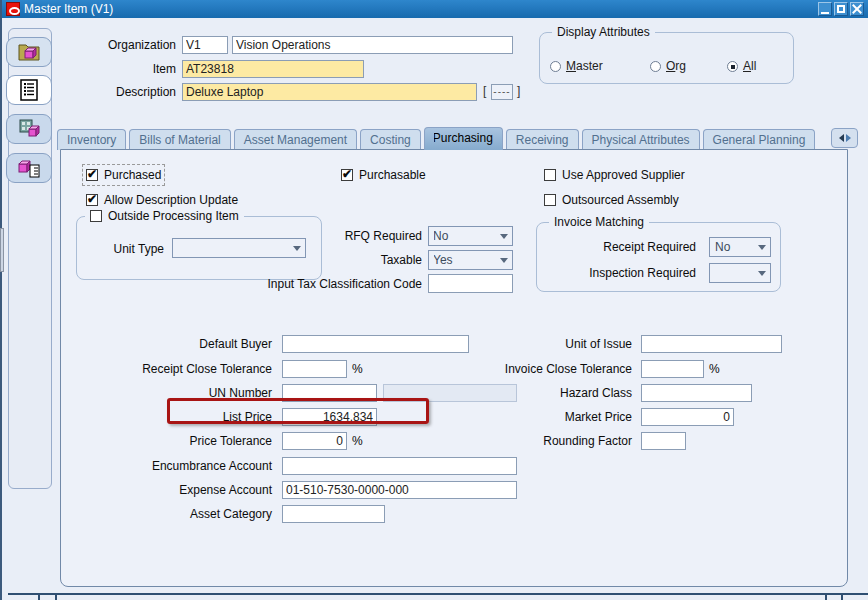  Describe the element at coordinates (177, 369) in the screenshot. I see `receipt-close-tolerance-label: Receipt Close Tolerance` at that location.